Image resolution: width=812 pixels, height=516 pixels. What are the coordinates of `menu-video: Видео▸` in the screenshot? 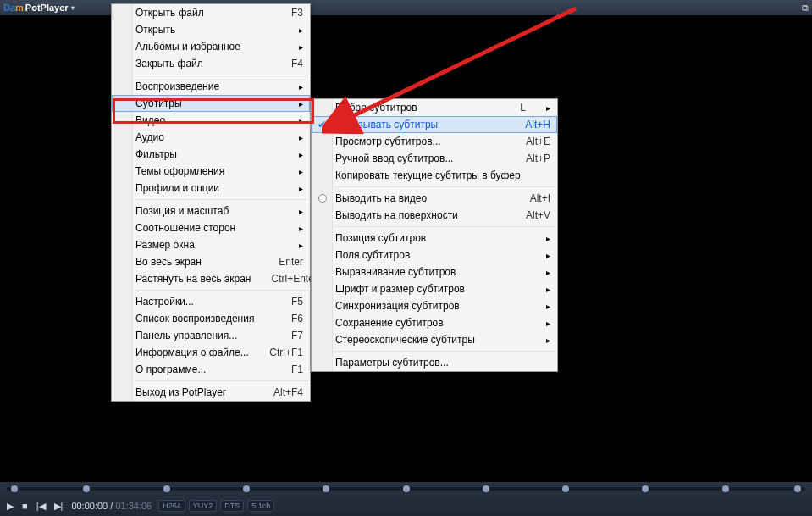 It's located at (211, 120).